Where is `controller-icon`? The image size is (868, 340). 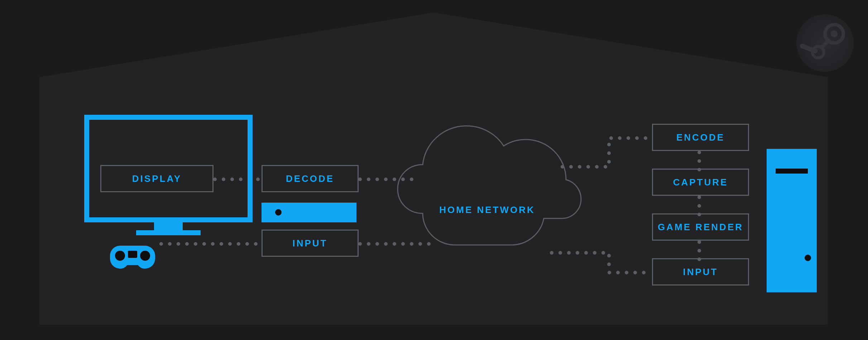 controller-icon is located at coordinates (133, 256).